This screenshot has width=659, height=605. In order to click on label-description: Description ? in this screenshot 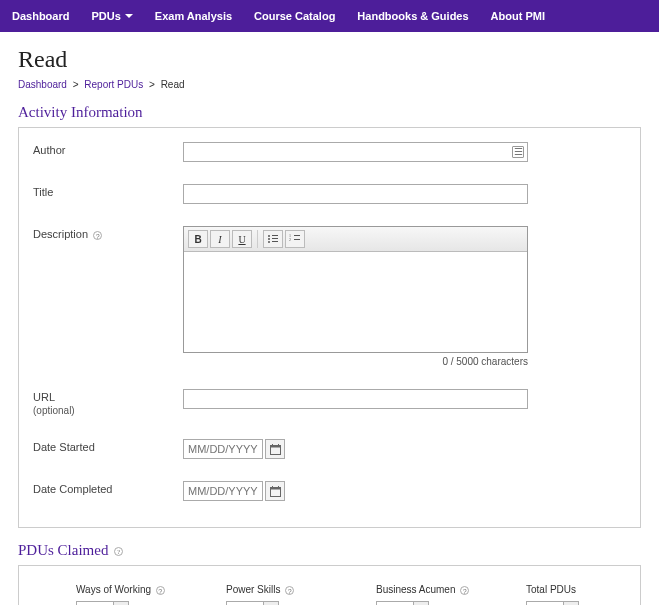, I will do `click(108, 234)`.